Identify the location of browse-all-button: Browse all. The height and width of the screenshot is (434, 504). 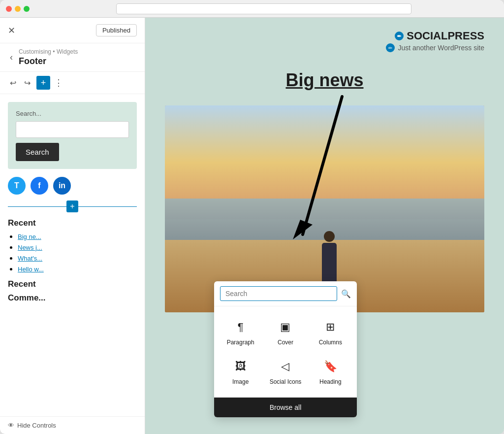
(285, 407).